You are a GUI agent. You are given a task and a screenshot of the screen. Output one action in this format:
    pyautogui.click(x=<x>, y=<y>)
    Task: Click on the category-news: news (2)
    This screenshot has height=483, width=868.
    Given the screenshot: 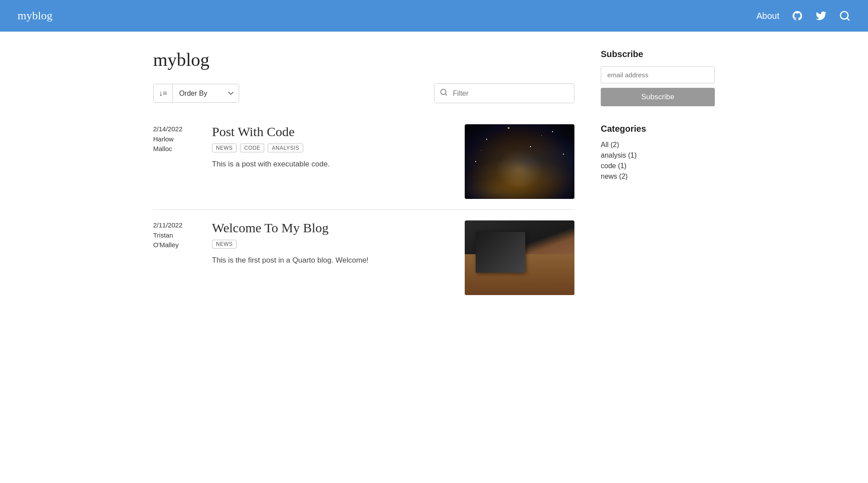 What is the action you would take?
    pyautogui.click(x=658, y=177)
    